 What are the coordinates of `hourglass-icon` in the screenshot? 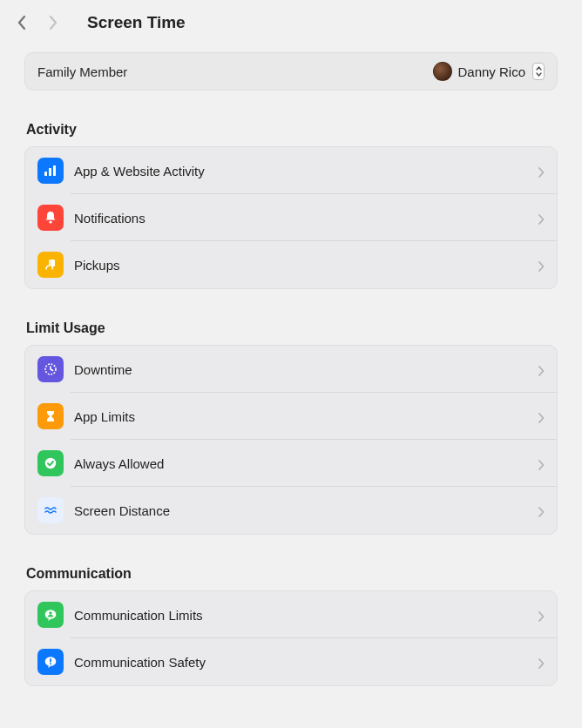 It's located at (51, 416).